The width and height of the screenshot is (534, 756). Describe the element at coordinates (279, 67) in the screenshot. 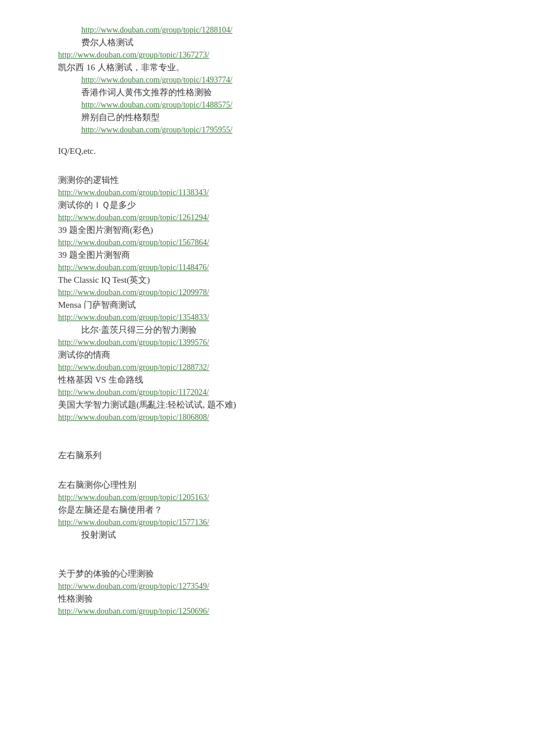

I see `label-kelsey: 凯尔西 16 人格测试，非常专业。` at that location.